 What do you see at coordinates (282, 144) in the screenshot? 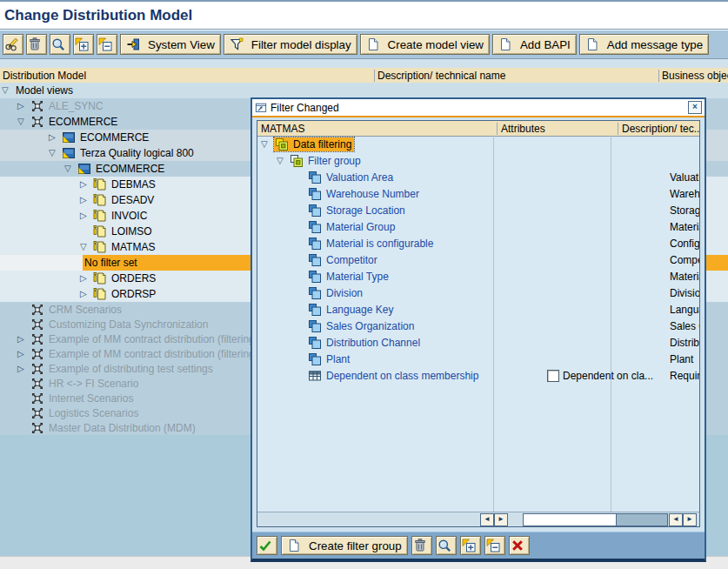
I see `data-filtering-icon` at bounding box center [282, 144].